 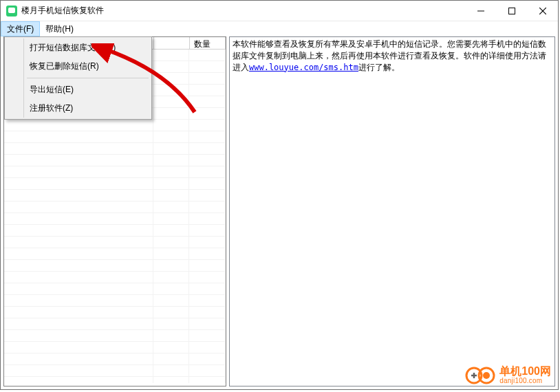 I want to click on menubar: 文件(F) 帮助(H), so click(x=279, y=29).